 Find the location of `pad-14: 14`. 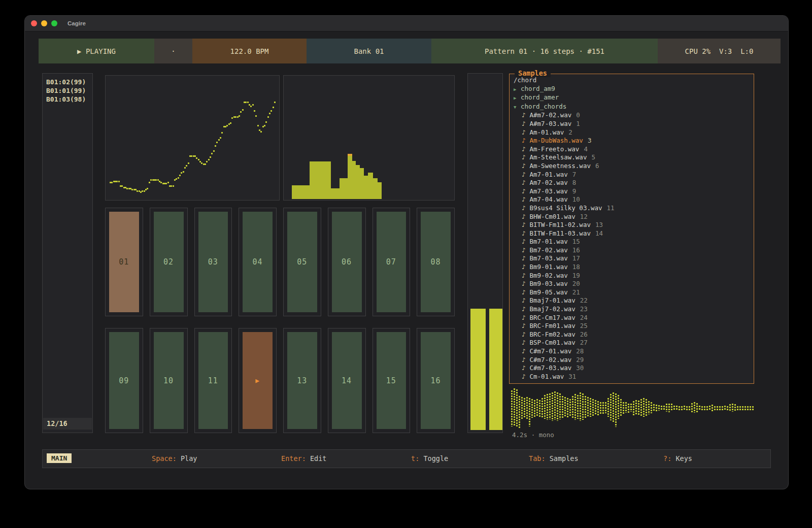

pad-14: 14 is located at coordinates (347, 381).